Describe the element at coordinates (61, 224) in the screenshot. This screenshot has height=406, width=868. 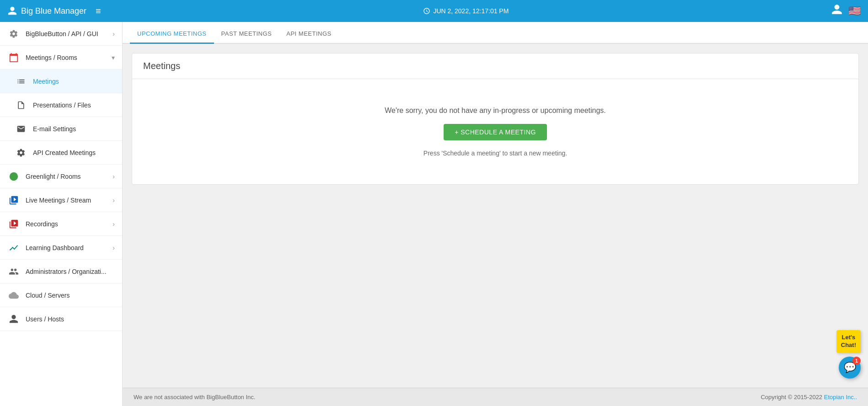
I see `sidebar-item-recordings: Recordings ›` at that location.